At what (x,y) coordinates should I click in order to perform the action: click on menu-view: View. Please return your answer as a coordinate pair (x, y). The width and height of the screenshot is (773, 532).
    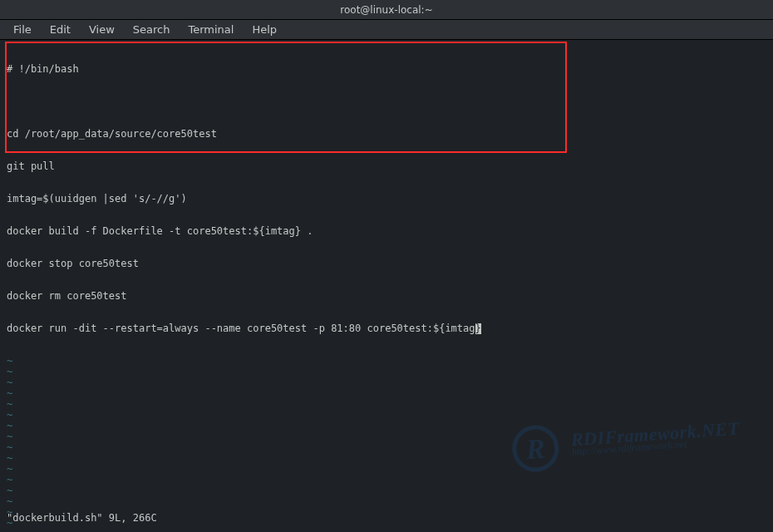
    Looking at the image, I should click on (101, 30).